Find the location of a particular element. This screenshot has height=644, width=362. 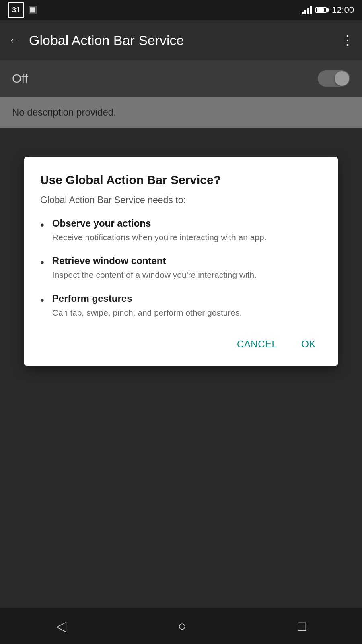

service-toggle is located at coordinates (334, 78).